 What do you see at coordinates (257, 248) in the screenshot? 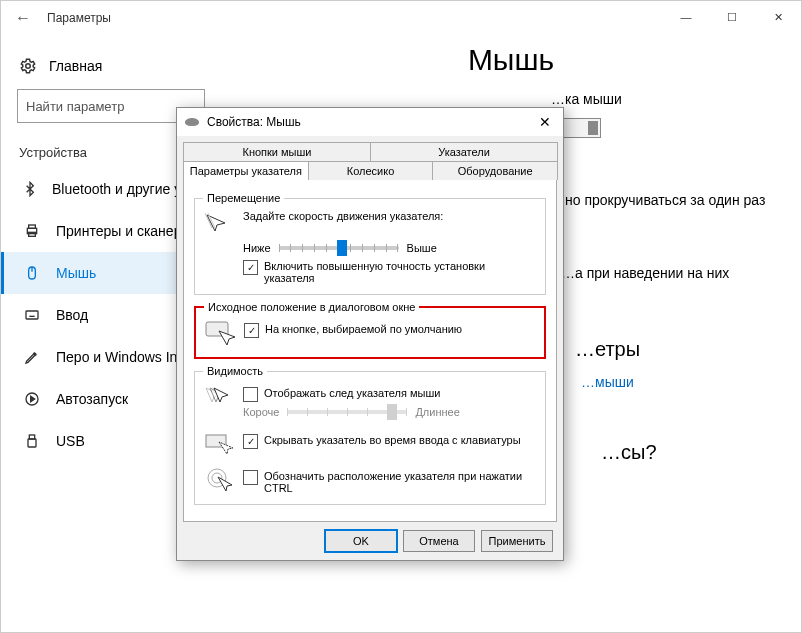
I see `speed-slow-label: Ниже` at bounding box center [257, 248].